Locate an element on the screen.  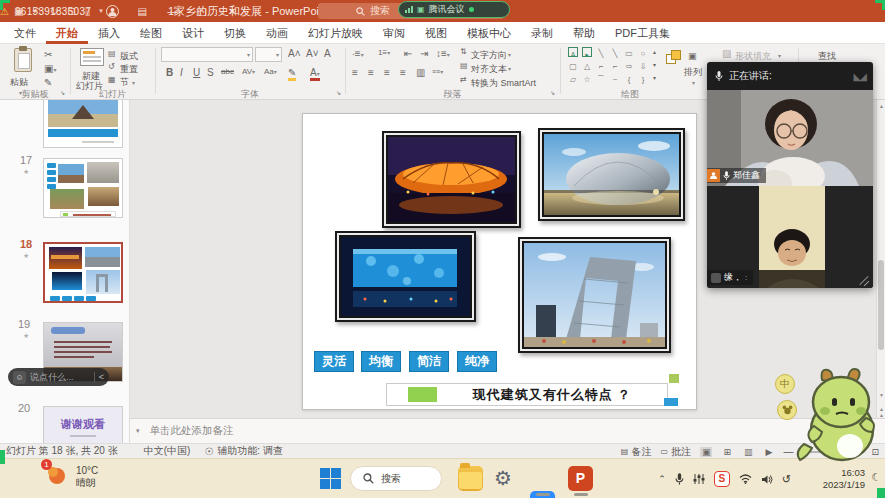
thumbnail-number-19: 19 is located at coordinates (24, 324).